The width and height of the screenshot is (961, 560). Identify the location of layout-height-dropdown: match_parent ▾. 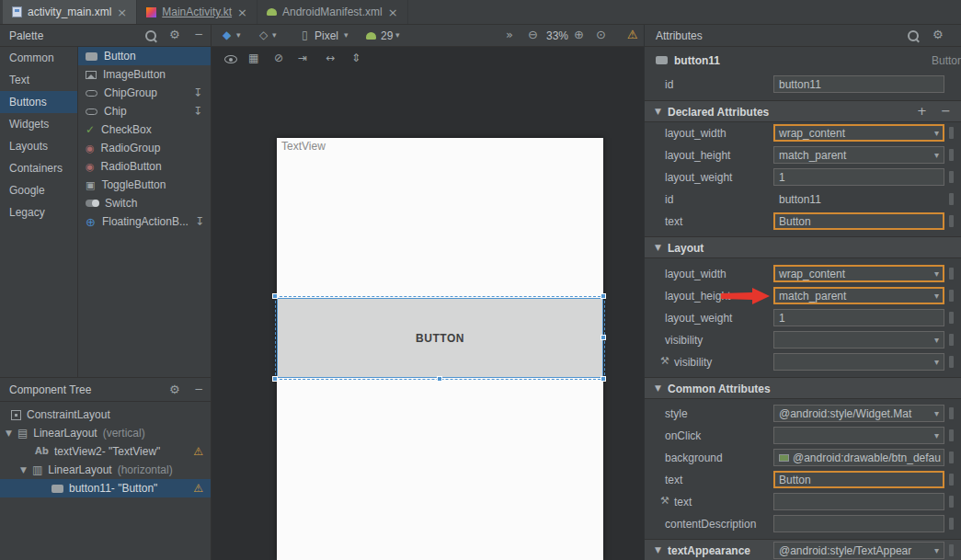
(859, 154).